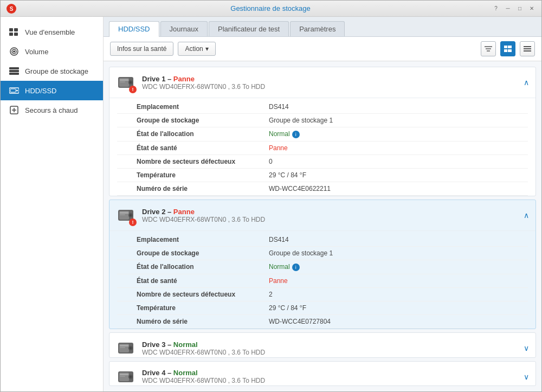 The image size is (542, 392). Describe the element at coordinates (126, 82) in the screenshot. I see `drive-disk-icon: !` at that location.